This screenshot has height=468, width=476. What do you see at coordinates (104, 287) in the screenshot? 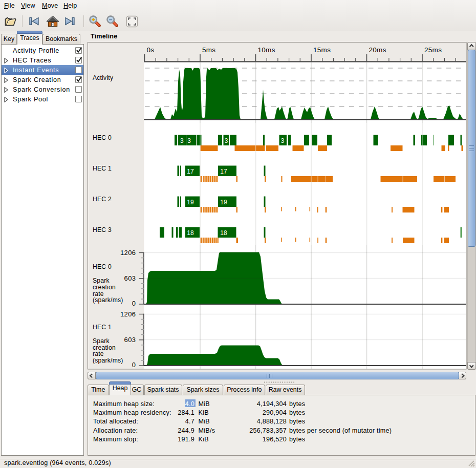
I see `svg-text: creation` at bounding box center [104, 287].